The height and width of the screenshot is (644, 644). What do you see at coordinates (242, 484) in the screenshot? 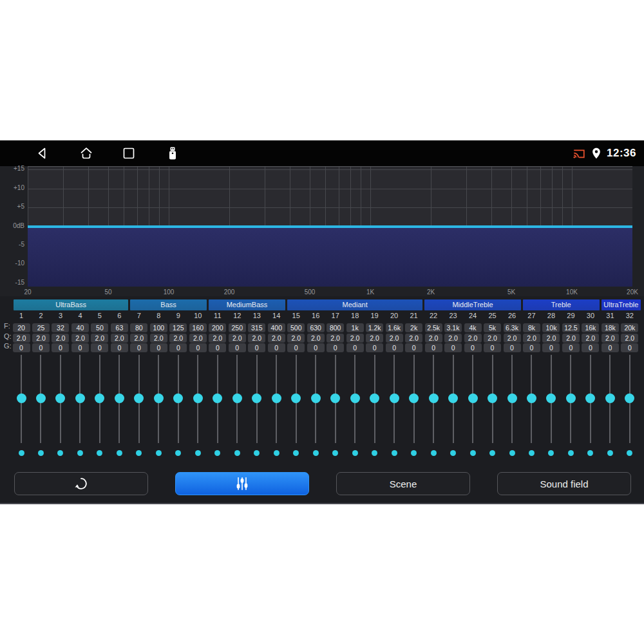
I see `equalizer-icon` at bounding box center [242, 484].